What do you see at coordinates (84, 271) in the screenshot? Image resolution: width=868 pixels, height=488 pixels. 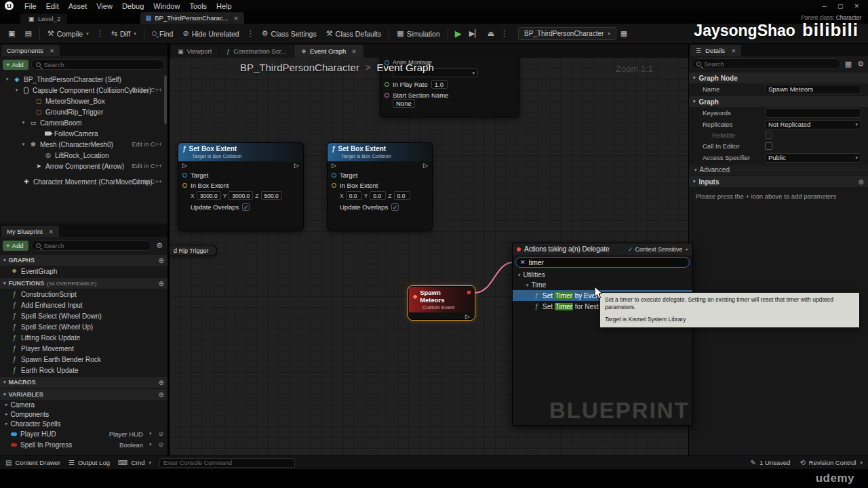 I see `graph-row-eventgraph: ❖ EventGraph` at bounding box center [84, 271].